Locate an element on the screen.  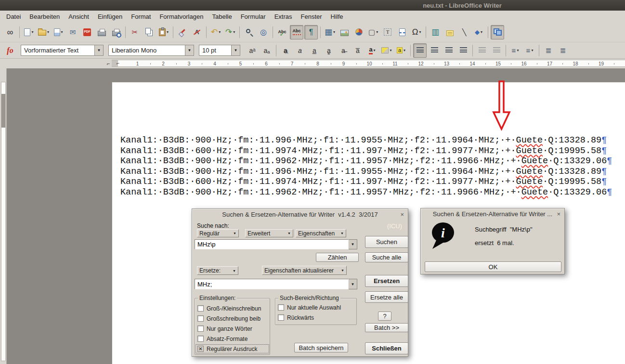
superscript-button: aᵃ is located at coordinates (252, 51).